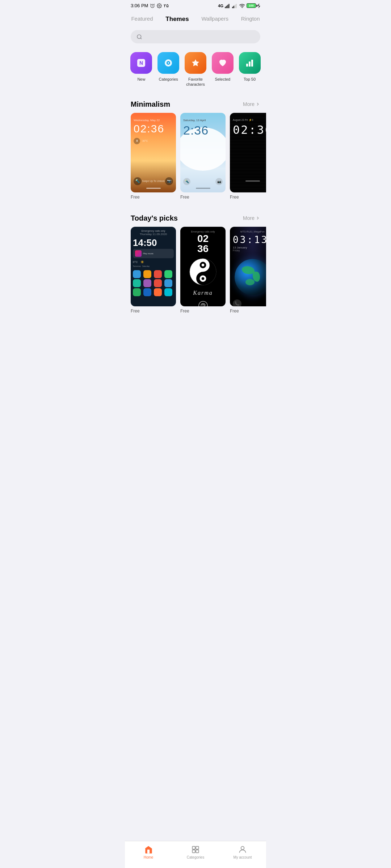 Image resolution: width=391 pixels, height=868 pixels. Describe the element at coordinates (139, 37) in the screenshot. I see `search-icon` at that location.